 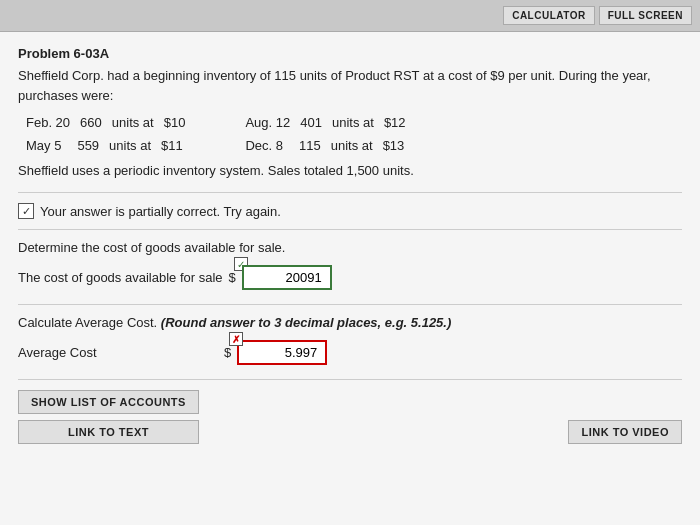 I want to click on purchase-row-aug: Aug. 12 401 units at $12, so click(x=325, y=122).